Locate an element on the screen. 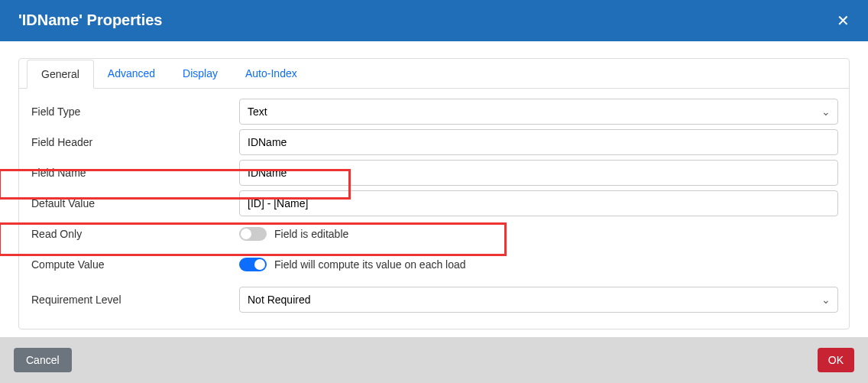 Image resolution: width=868 pixels, height=383 pixels. row-field-header: Field Header is located at coordinates (434, 142).